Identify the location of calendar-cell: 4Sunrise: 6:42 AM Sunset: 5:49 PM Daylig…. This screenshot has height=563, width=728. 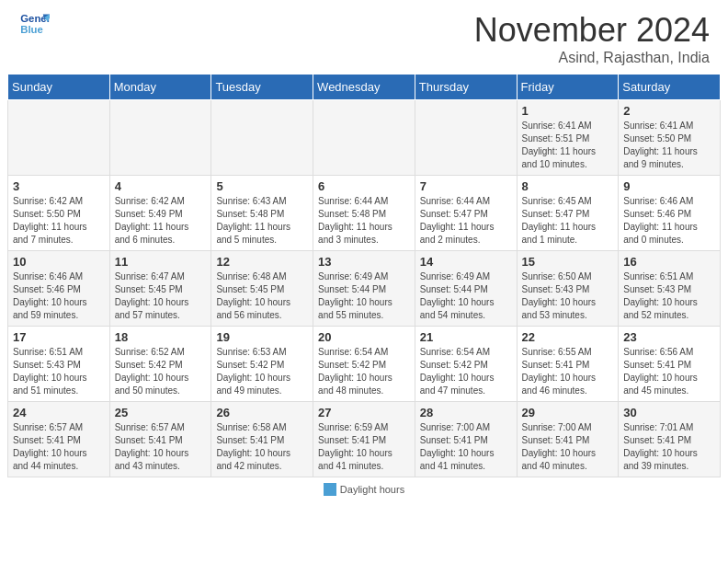
(160, 213).